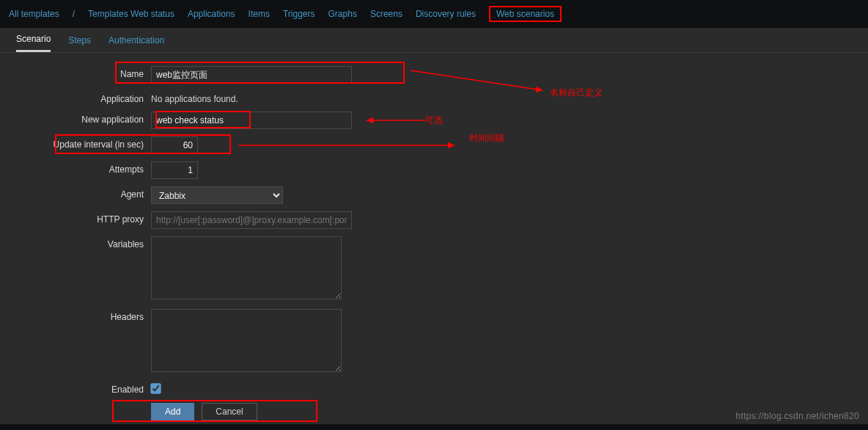  What do you see at coordinates (246, 340) in the screenshot?
I see `textarea-headers` at bounding box center [246, 340].